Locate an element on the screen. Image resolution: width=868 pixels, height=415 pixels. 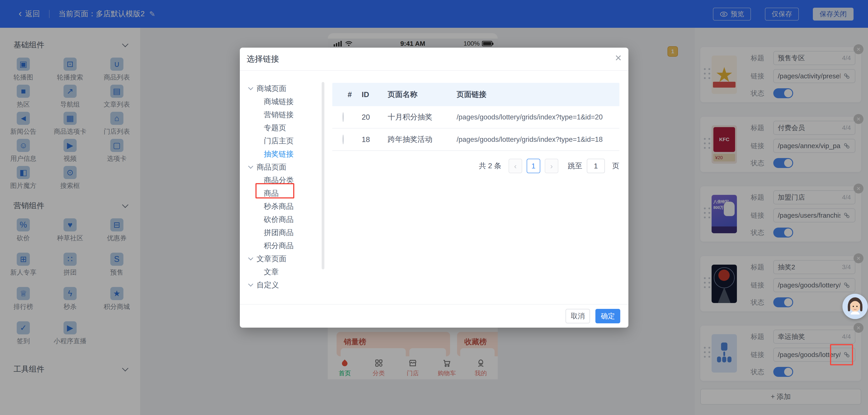
tree-item-groupbuy-goods: 拼团商品 is located at coordinates (280, 233).